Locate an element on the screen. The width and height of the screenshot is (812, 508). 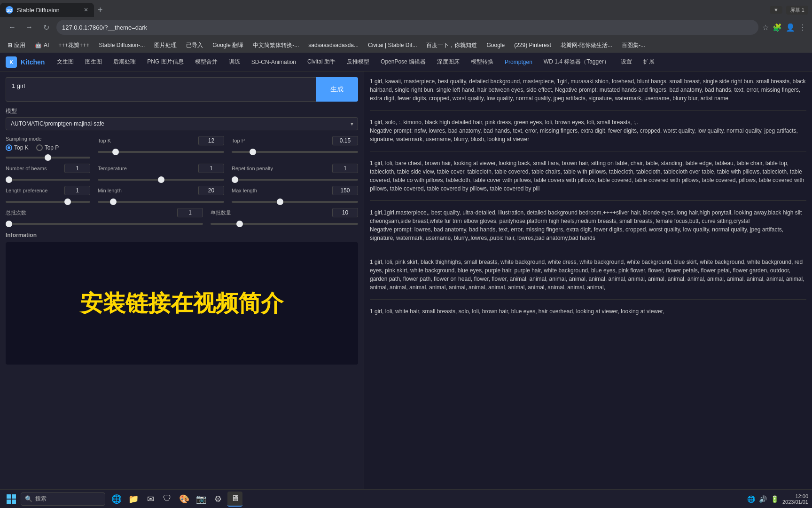
taskbar-icon-mail: ✉ is located at coordinates (150, 499).